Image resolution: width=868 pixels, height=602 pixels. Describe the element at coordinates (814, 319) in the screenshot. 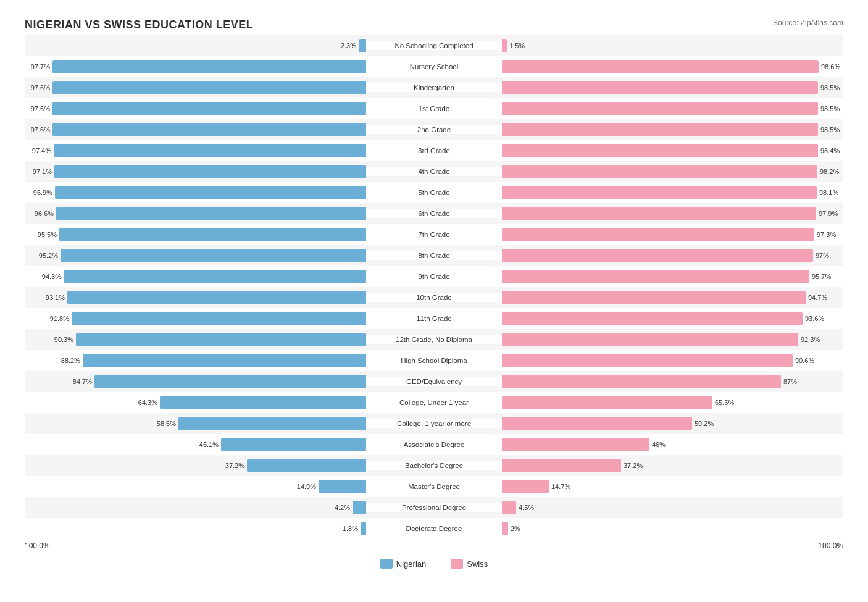

I see `swiss-value: 93.6%` at that location.